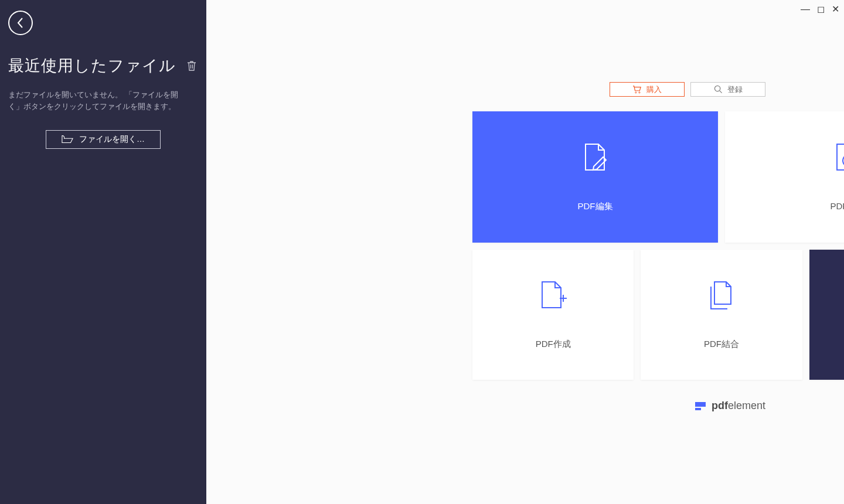 The height and width of the screenshot is (504, 844). What do you see at coordinates (784, 177) in the screenshot?
I see `tile-pdf-convert: PDF変換` at bounding box center [784, 177].